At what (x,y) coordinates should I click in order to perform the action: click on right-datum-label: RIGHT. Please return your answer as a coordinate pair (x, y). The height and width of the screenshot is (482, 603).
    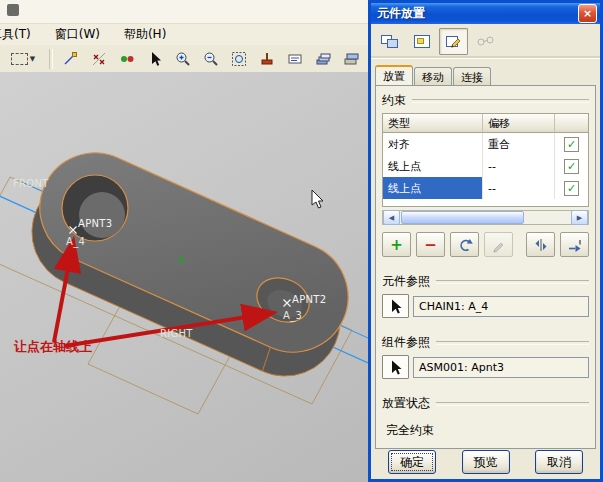
    Looking at the image, I should click on (176, 334).